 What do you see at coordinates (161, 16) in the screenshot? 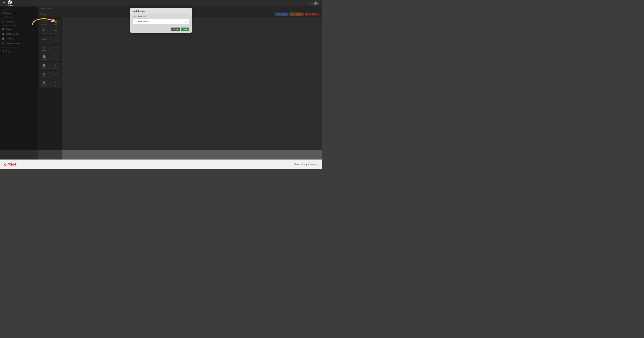
I see `select-activity-label: Select an Activity` at bounding box center [161, 16].